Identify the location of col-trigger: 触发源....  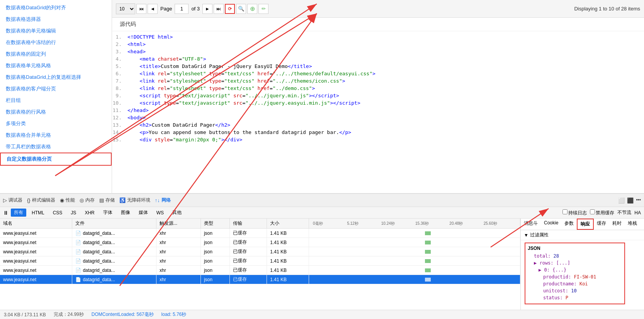
(178, 224).